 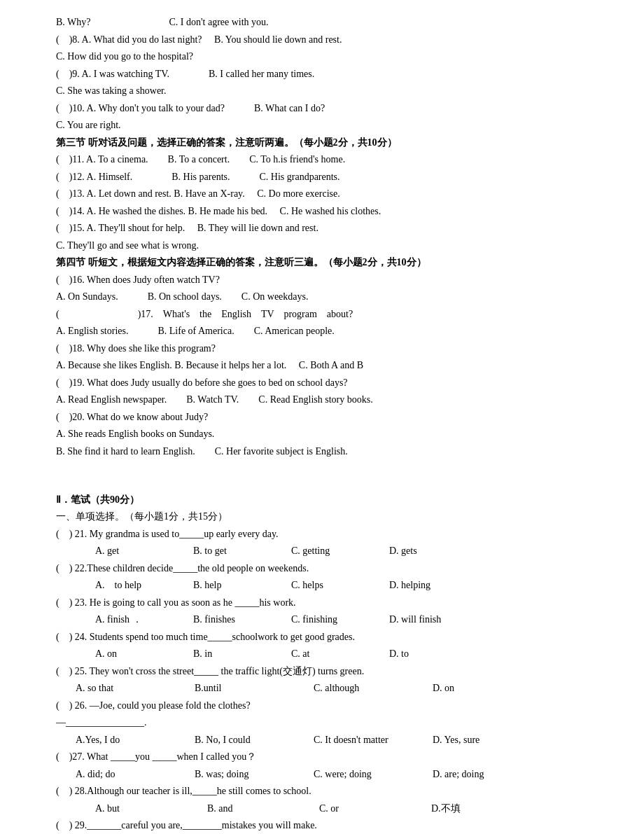 I want to click on option-item: D. are; doing, so click(x=475, y=774).